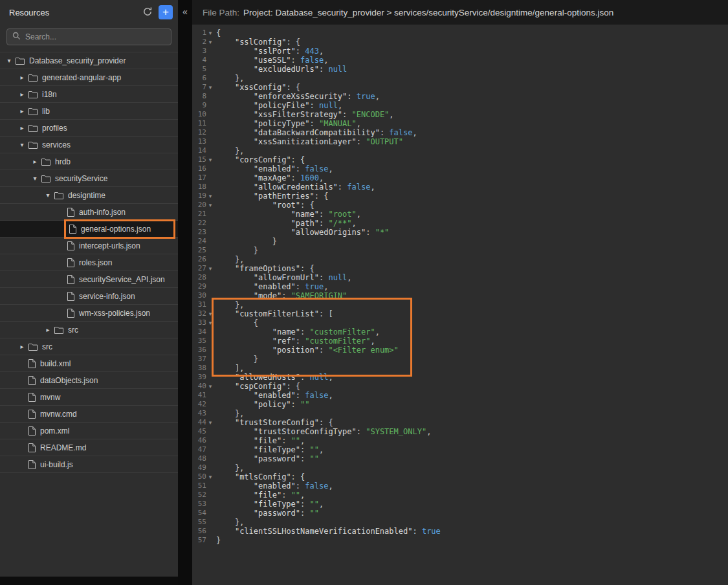 This screenshot has width=728, height=585. Describe the element at coordinates (304, 115) in the screenshot. I see `code-text: "xssFilterStrategy": "ENCODE",` at that location.